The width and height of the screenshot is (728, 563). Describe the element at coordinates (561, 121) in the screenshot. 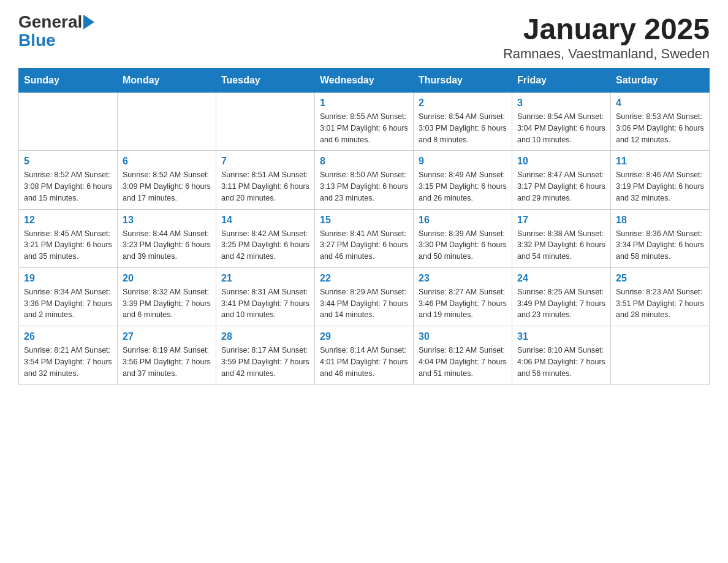

I see `table-row: 3Sunrise: 8:54 AM Sunset: 3:04 PM Daylig…` at that location.